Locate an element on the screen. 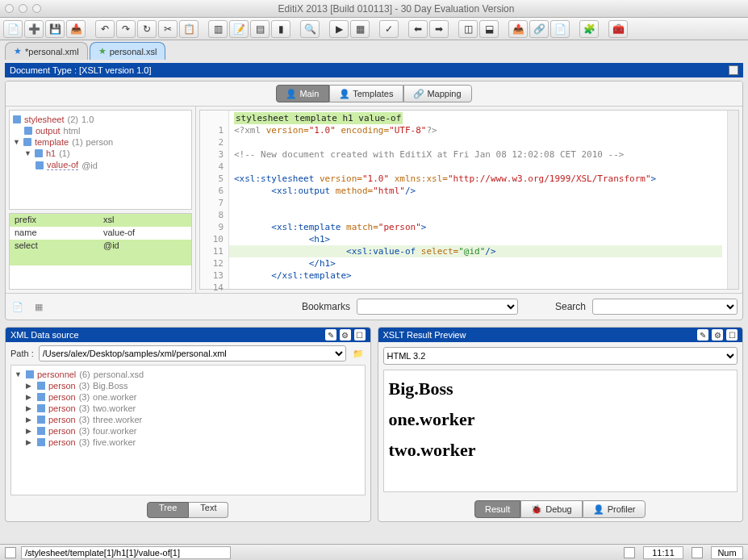 The height and width of the screenshot is (560, 748). properties-table: prefixxsl namevalue-of select@id is located at coordinates (100, 252).